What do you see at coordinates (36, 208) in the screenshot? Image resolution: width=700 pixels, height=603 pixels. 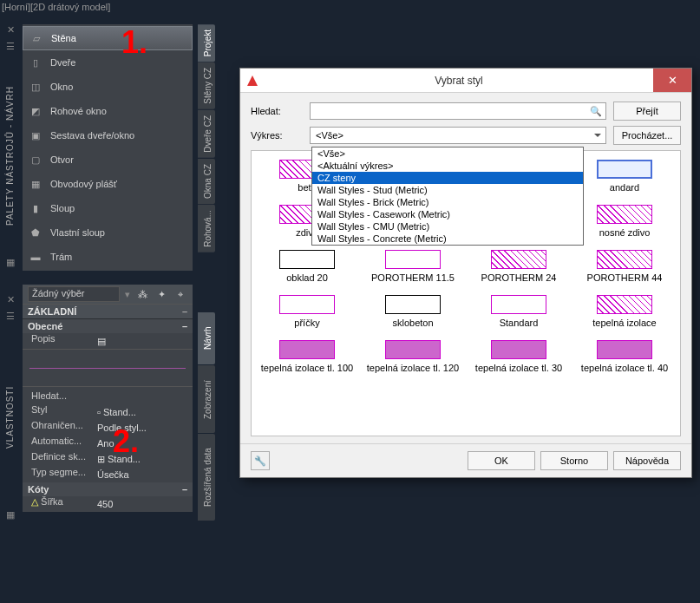 I see `column-icon: ▮` at bounding box center [36, 208].